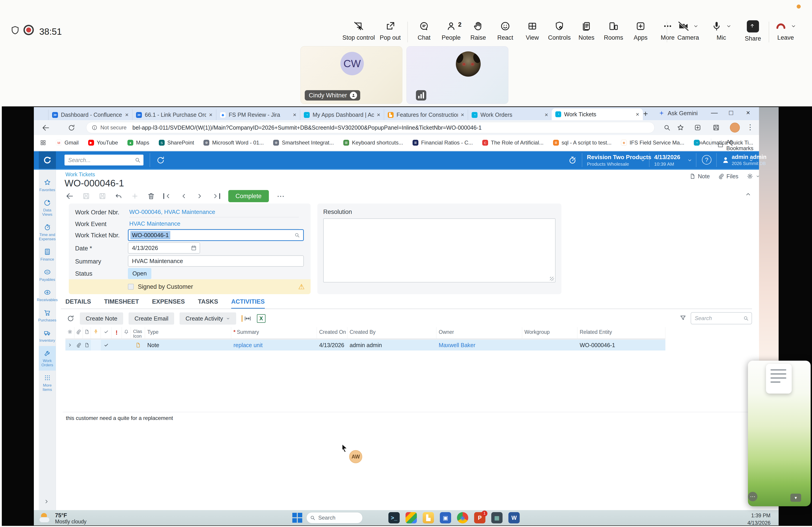  What do you see at coordinates (119, 196) in the screenshot?
I see `cancel-undo-button` at bounding box center [119, 196].